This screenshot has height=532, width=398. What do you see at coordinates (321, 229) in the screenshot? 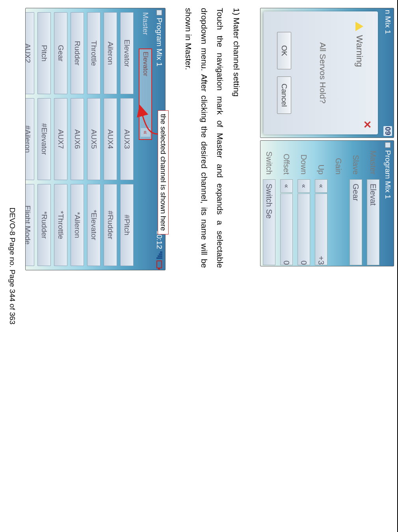
I see `up-value: +3` at bounding box center [321, 229].